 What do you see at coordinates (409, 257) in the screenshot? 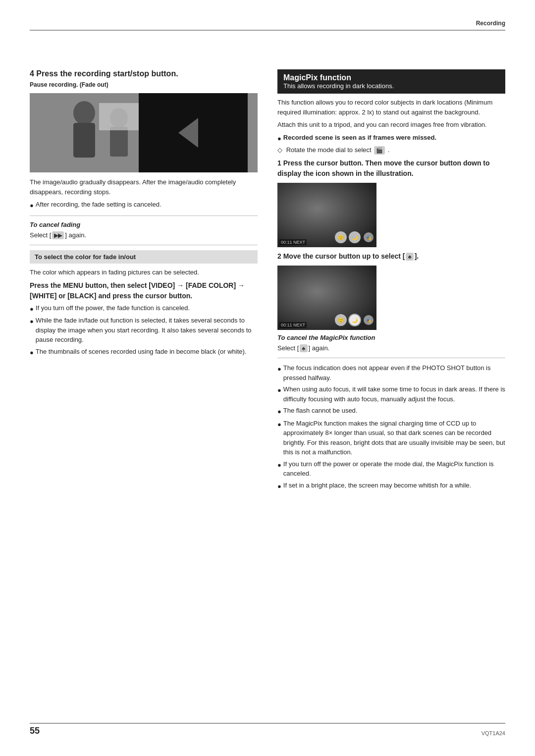
I see `step2-icon: ♣` at bounding box center [409, 257].